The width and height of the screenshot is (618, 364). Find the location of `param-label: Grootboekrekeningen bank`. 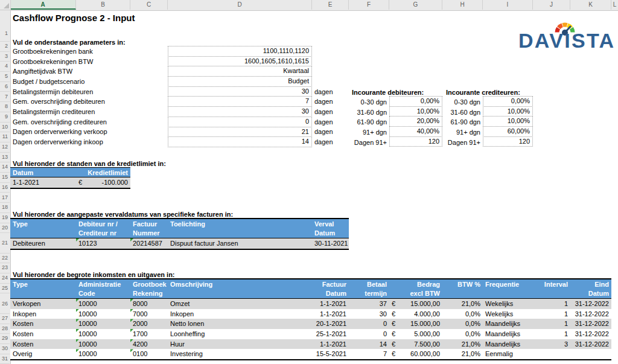

param-label: Grootboekrekeningen bank is located at coordinates (53, 51).